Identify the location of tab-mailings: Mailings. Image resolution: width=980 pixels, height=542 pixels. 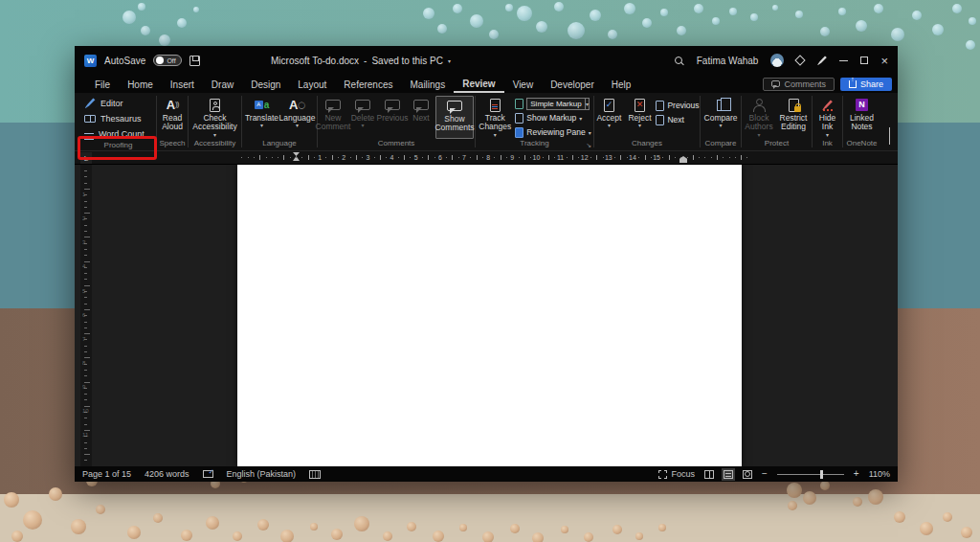
(427, 84).